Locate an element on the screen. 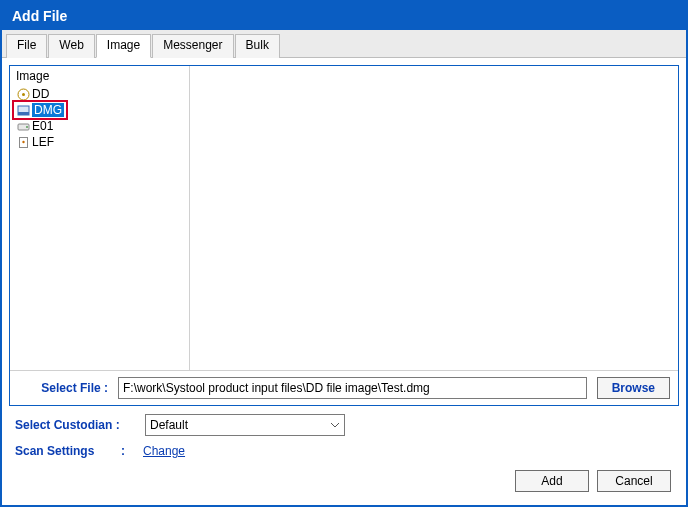  browse-button: Browse is located at coordinates (634, 388).